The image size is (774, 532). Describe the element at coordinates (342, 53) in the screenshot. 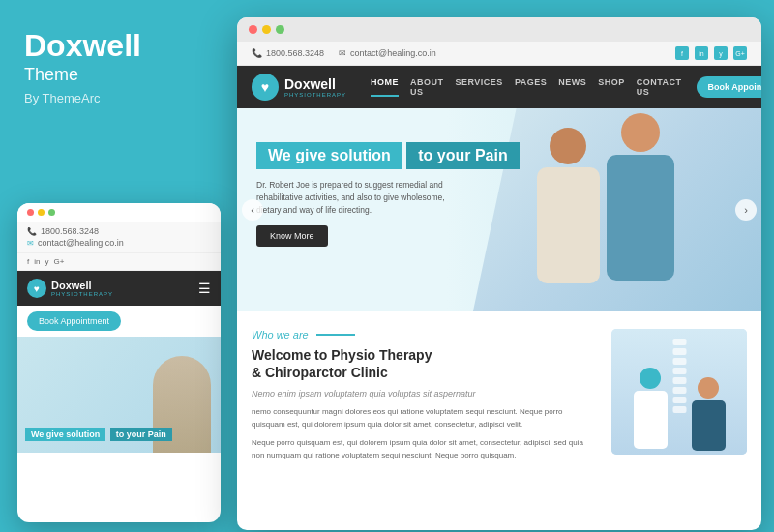

I see `email-icon-desktop: ✉` at that location.